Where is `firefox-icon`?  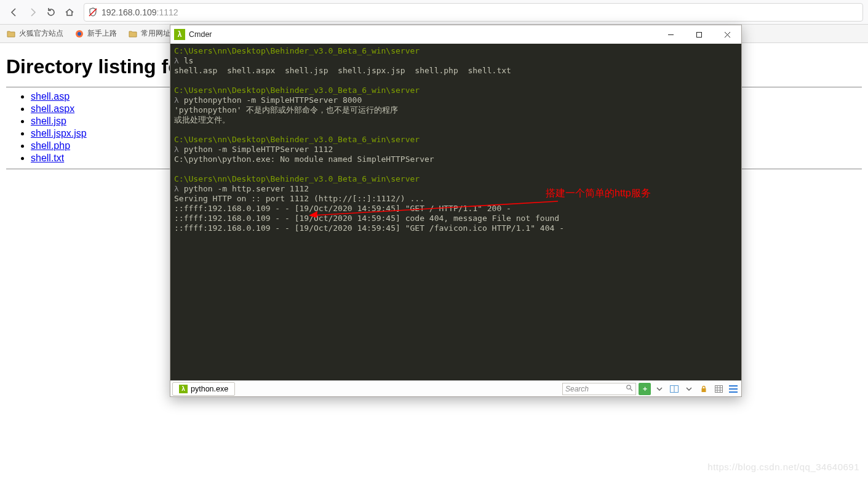
firefox-icon is located at coordinates (79, 34).